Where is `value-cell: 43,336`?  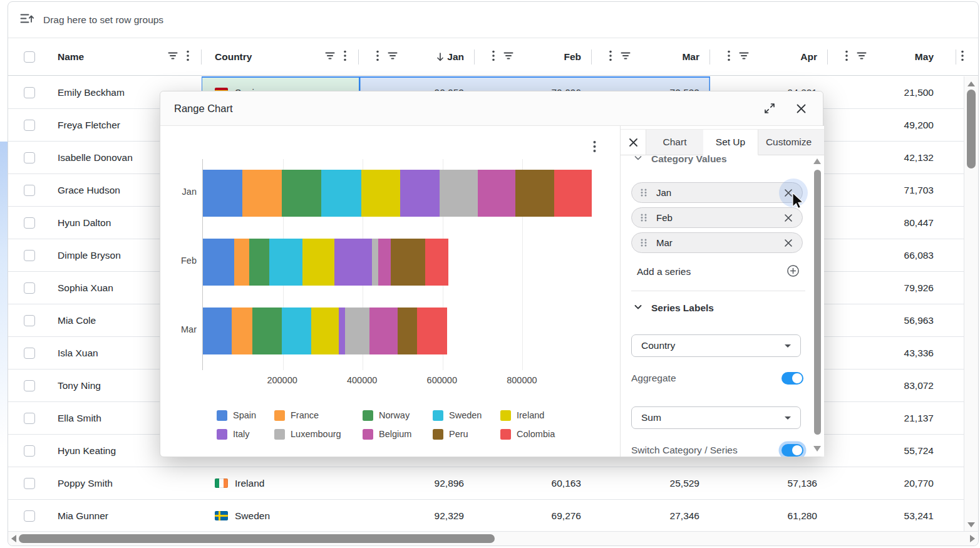 value-cell: 43,336 is located at coordinates (892, 353).